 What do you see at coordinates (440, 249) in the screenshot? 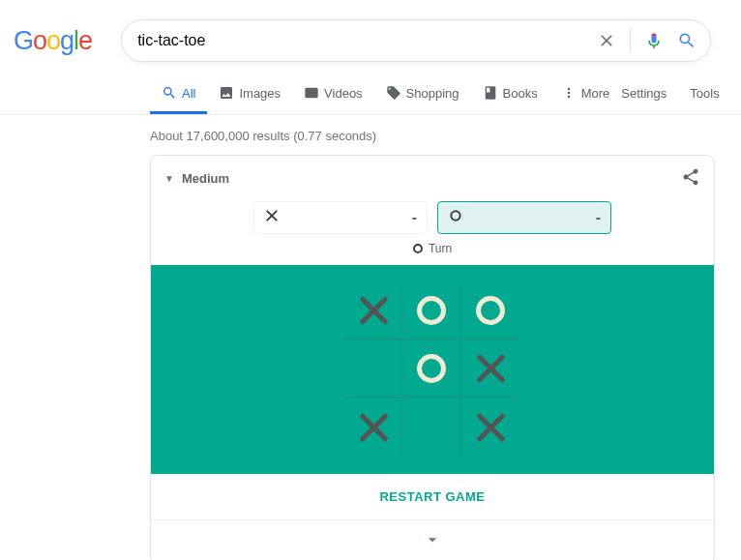
I see `turn-label: Turn` at bounding box center [440, 249].